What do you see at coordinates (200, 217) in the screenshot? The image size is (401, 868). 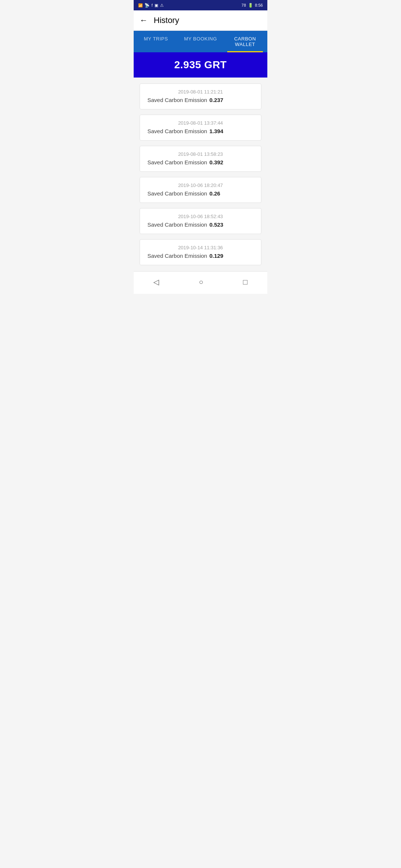 I see `transaction-date: 2019-10-06 18:52:43` at bounding box center [200, 217].